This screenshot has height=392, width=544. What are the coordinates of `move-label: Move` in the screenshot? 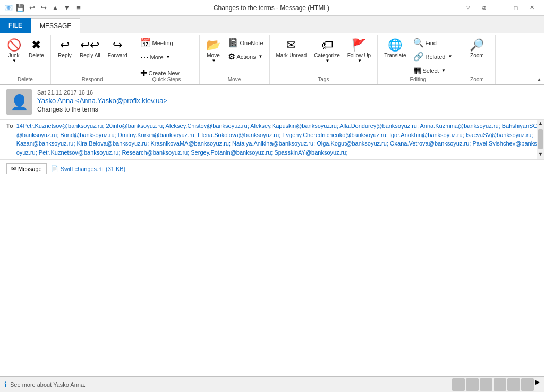 It's located at (213, 55).